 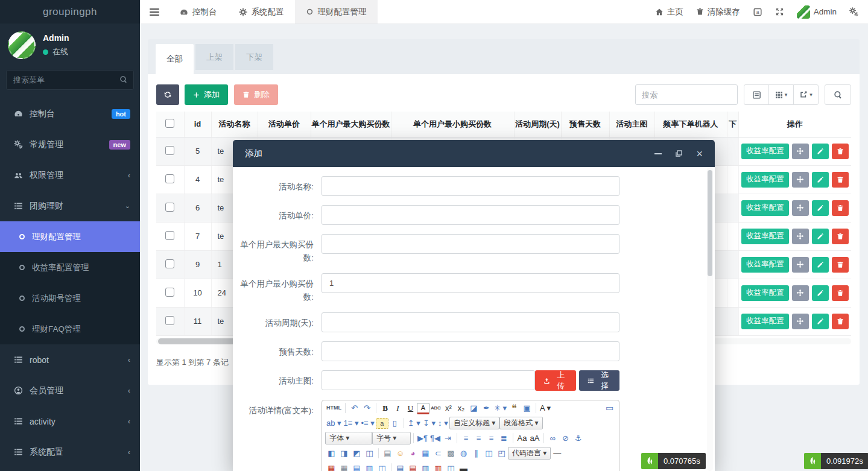 I want to click on tab-all: 全部, so click(x=175, y=59).